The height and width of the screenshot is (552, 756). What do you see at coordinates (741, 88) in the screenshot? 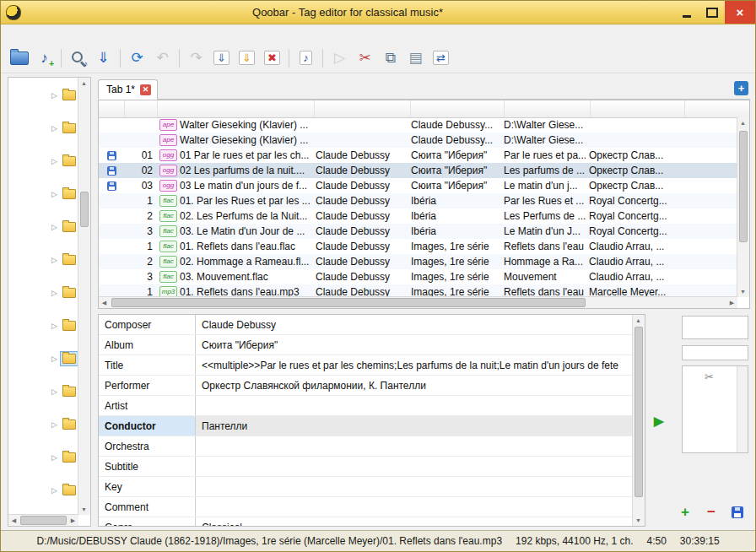
I see `add-tab-button: +` at bounding box center [741, 88].